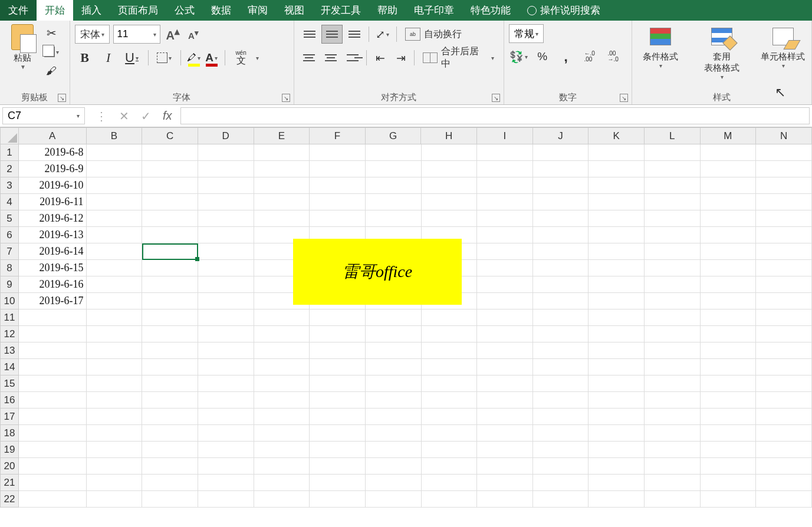  I want to click on column-header: G, so click(394, 136).